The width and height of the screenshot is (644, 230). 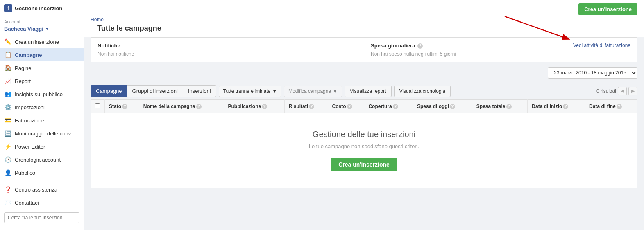 I want to click on risultati-help-icon: ?, so click(x=311, y=106).